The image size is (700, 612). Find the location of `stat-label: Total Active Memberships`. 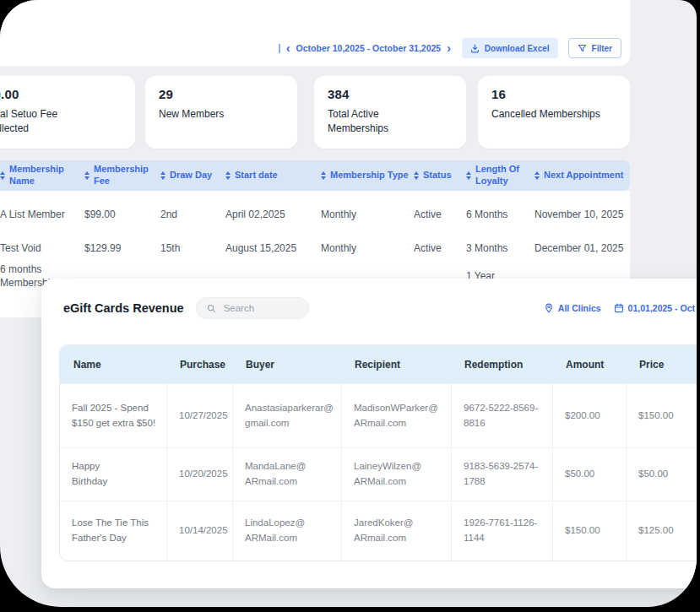

stat-label: Total Active Memberships is located at coordinates (370, 122).